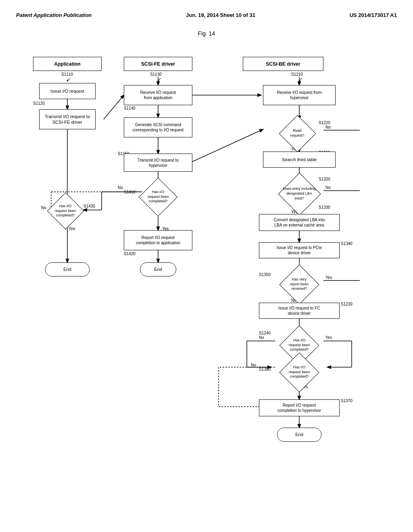  Describe the element at coordinates (158, 64) in the screenshot. I see `col-header-scsi-fe: SCSI-FE driver` at that location.